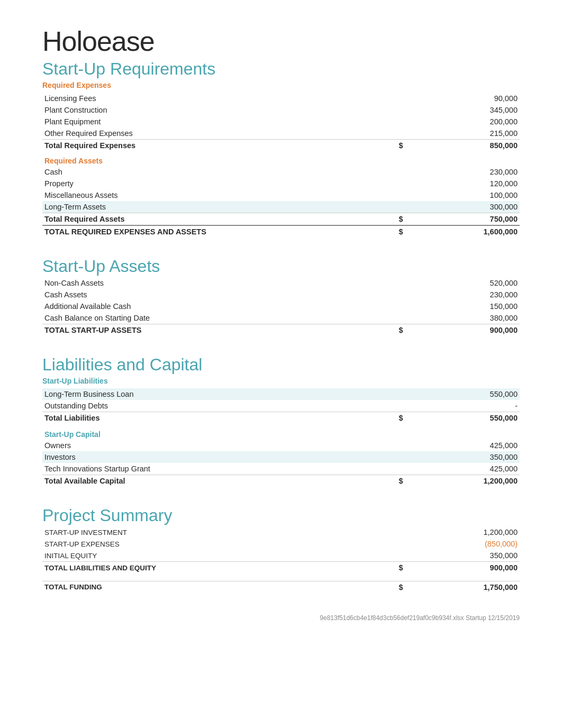 The width and height of the screenshot is (562, 728). What do you see at coordinates (281, 556) in the screenshot?
I see `list-item: INITIAL EQUITY350,000` at bounding box center [281, 556].